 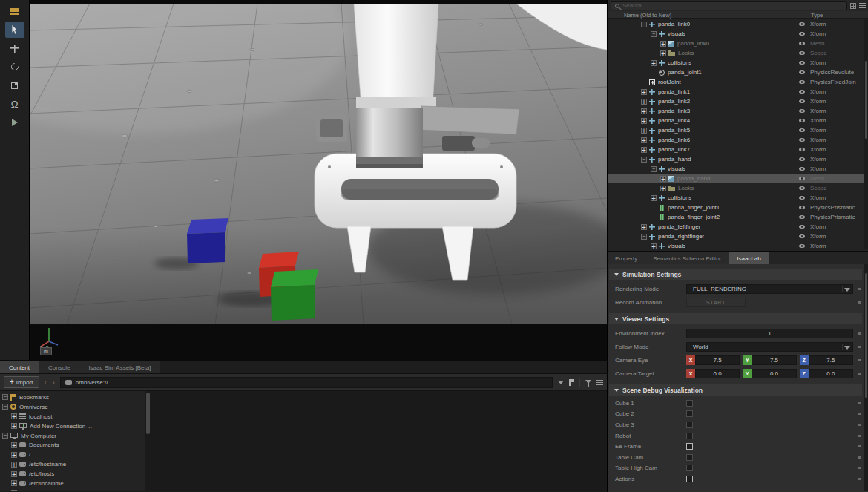 What do you see at coordinates (853, 6) in the screenshot?
I see `view-options-icon` at bounding box center [853, 6].